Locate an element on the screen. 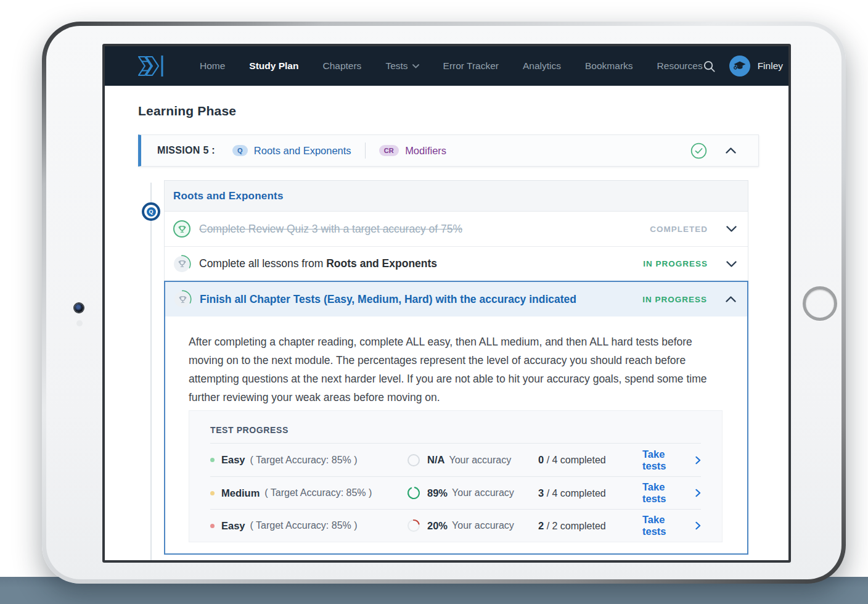 The width and height of the screenshot is (868, 604). nav-item-tests: Tests is located at coordinates (402, 66).